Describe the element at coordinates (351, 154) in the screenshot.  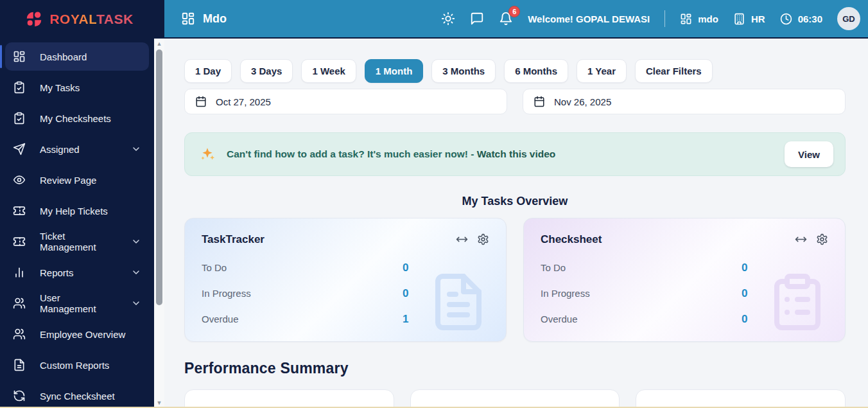
I see `banner-message-text: Can't find how to add a task? It's much …` at that location.